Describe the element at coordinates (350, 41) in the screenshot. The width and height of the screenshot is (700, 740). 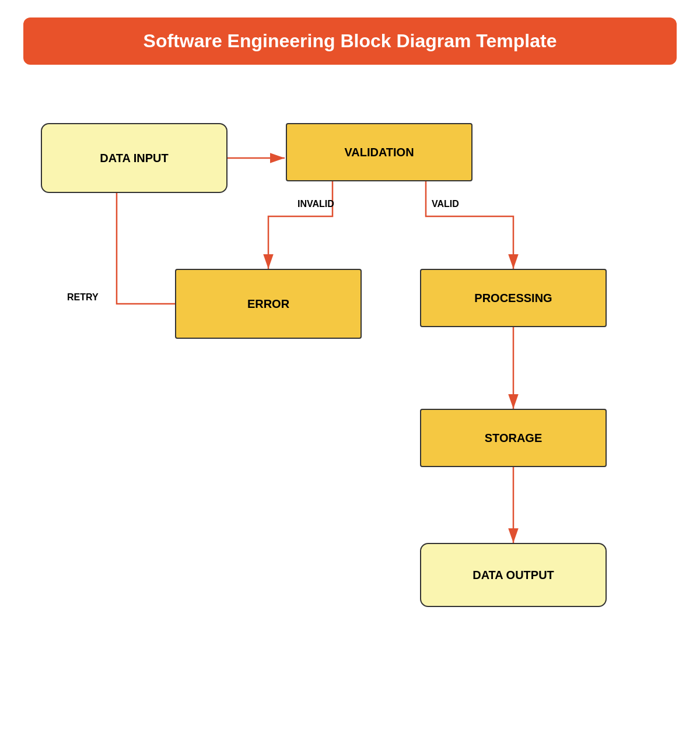
I see `title-bar: Software Engineering Block Diagram Templ…` at that location.